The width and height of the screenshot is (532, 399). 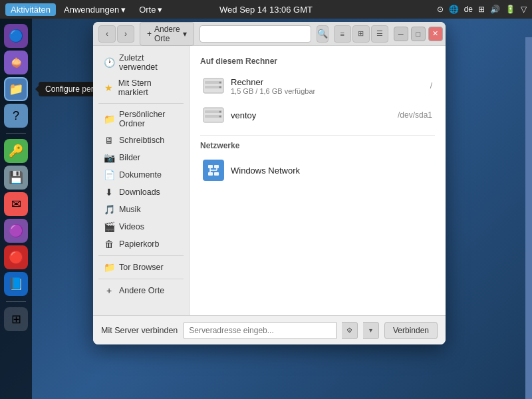 What do you see at coordinates (255, 34) in the screenshot?
I see `location-bar` at bounding box center [255, 34].